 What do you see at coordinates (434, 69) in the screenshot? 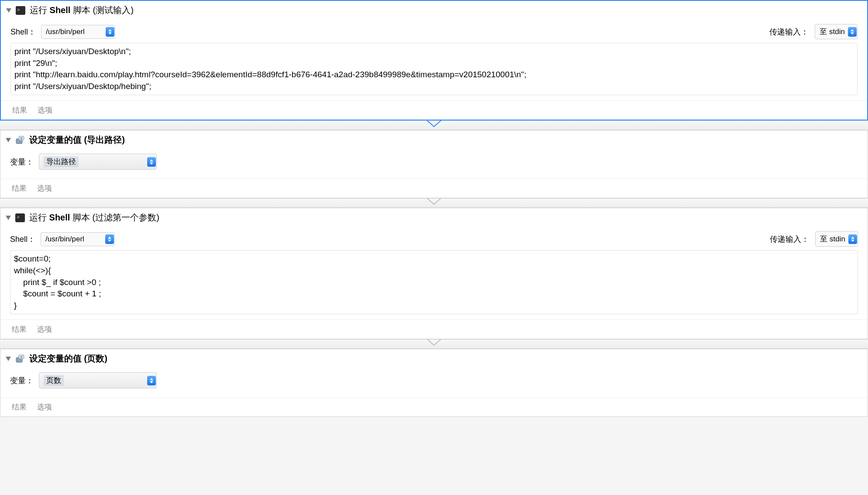
I see `script-textarea: print "/Users/xiyuan/Desktop\n"; print "…` at bounding box center [434, 69].